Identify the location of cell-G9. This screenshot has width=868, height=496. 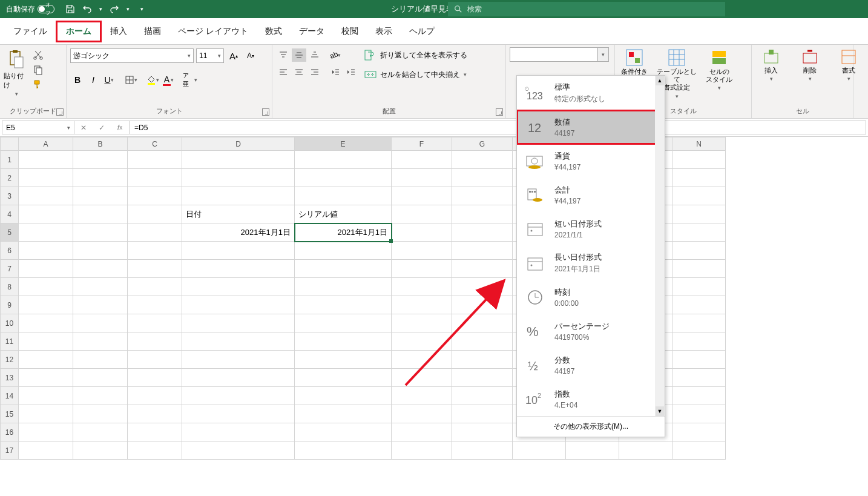
(482, 305).